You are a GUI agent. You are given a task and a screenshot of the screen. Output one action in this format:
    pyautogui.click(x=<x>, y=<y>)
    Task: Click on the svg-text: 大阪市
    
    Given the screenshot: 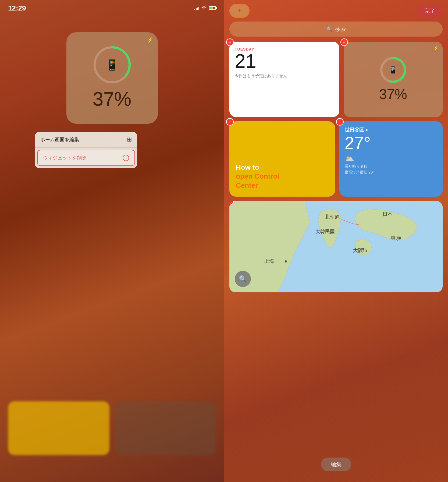 What is the action you would take?
    pyautogui.click(x=360, y=250)
    